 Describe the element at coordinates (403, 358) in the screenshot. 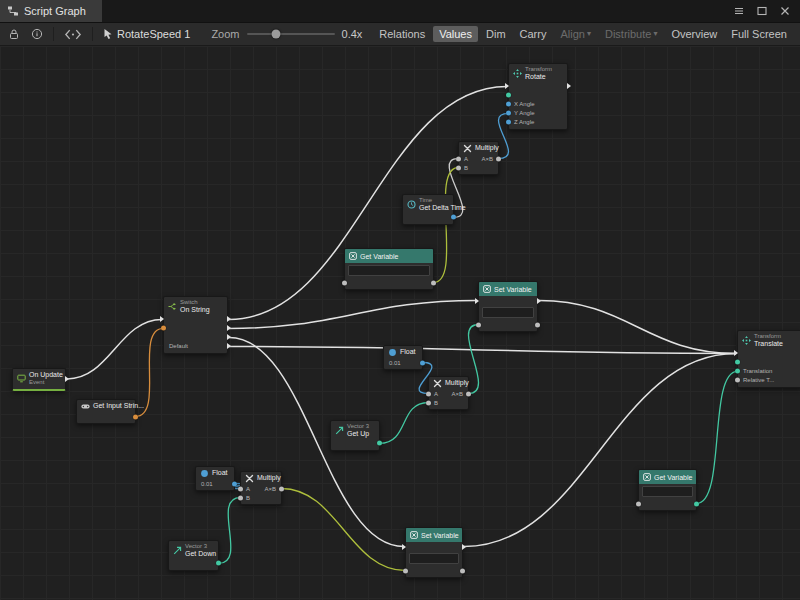

I see `node-float1: Float0.01` at that location.